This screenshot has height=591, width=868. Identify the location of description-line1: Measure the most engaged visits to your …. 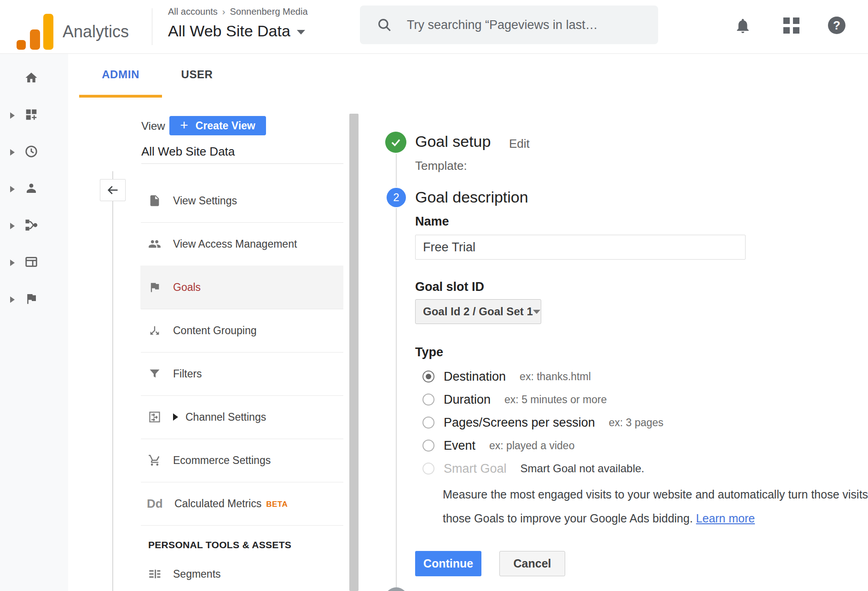
(655, 494).